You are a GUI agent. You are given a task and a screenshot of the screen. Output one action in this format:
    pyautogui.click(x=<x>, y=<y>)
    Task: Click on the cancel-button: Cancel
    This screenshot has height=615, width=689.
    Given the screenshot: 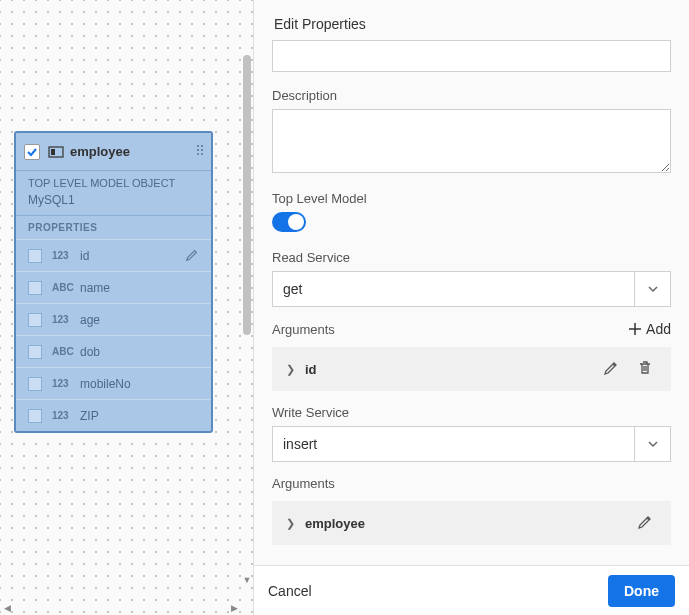 What is the action you would take?
    pyautogui.click(x=290, y=591)
    